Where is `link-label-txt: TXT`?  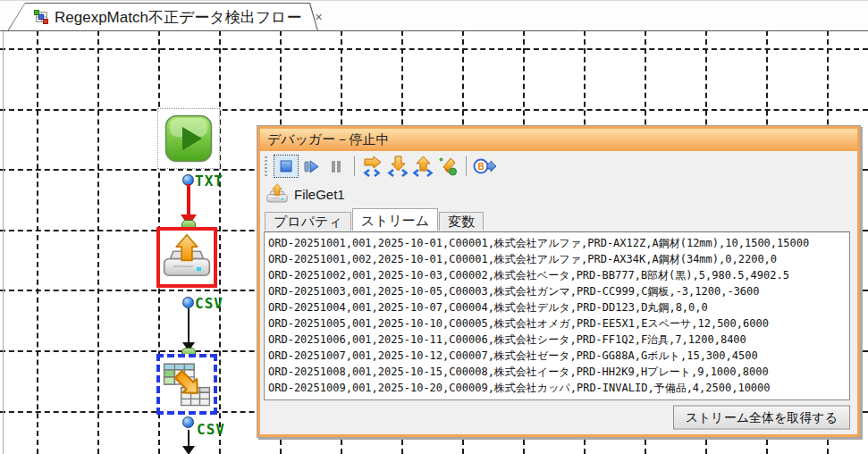
link-label-txt: TXT is located at coordinates (209, 181).